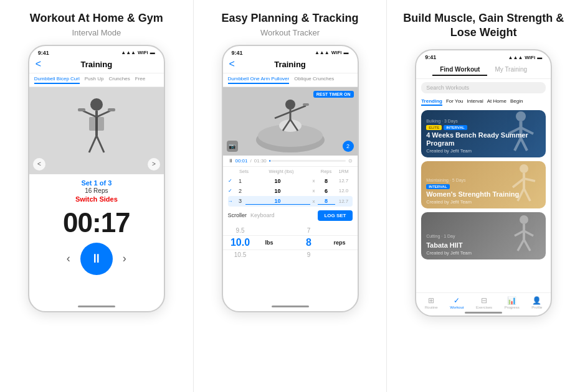  I want to click on timer-display: 00:17, so click(97, 223).